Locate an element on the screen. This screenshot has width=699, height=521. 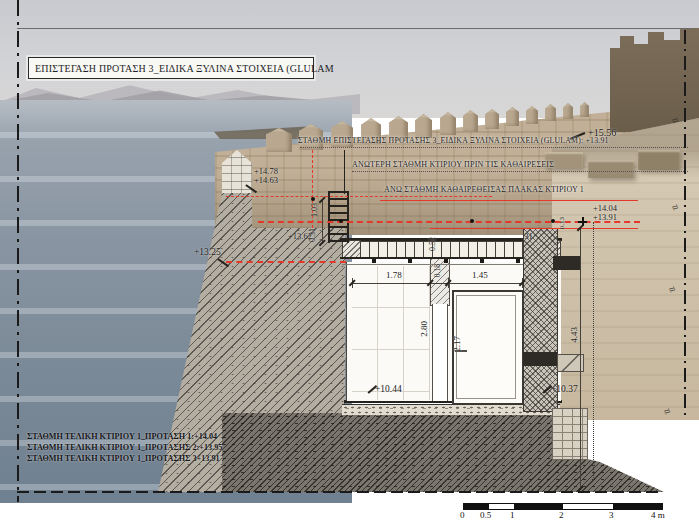
level-label-glulam: +13.91 is located at coordinates (605, 217).